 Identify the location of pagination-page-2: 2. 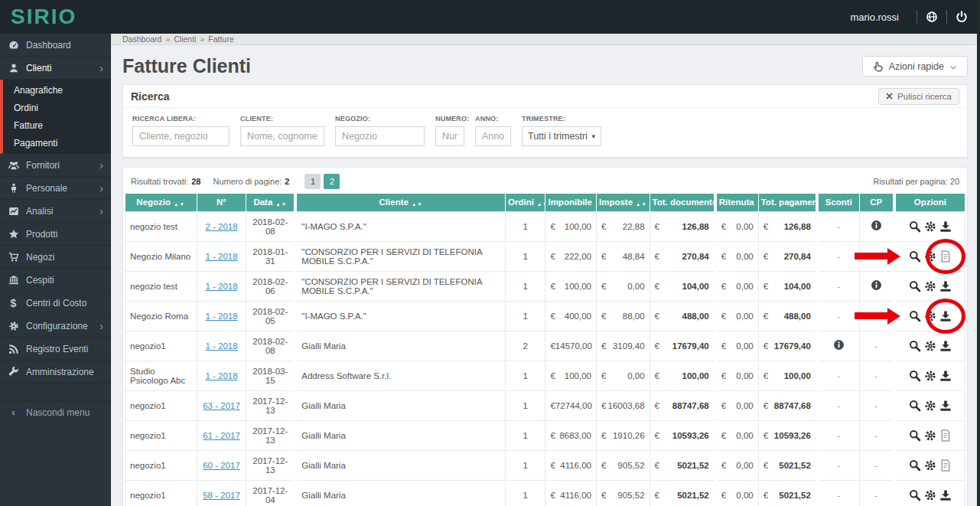
(332, 181).